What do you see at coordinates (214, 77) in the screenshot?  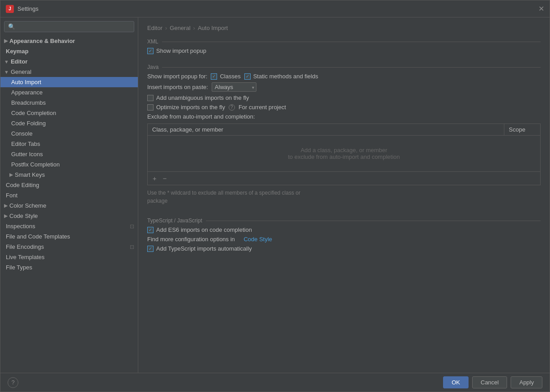 I see `classes-checkbox` at bounding box center [214, 77].